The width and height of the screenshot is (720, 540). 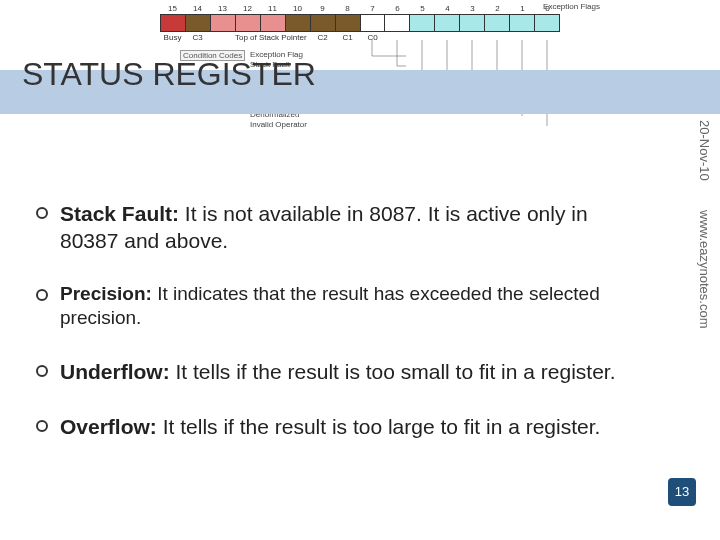 What do you see at coordinates (393, 372) in the screenshot?
I see `bullet-text: It tells if the result is too small to f…` at bounding box center [393, 372].